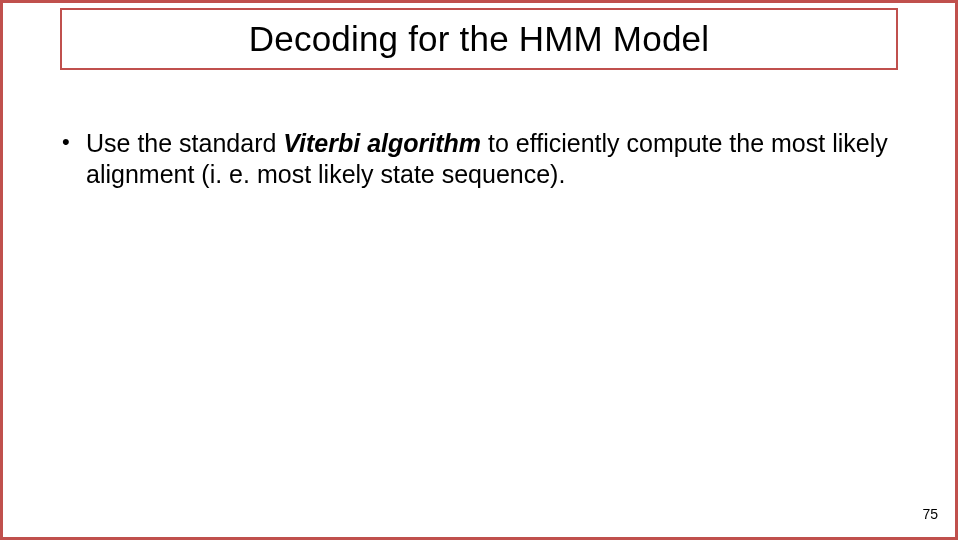  I want to click on page-number: 75, so click(930, 514).